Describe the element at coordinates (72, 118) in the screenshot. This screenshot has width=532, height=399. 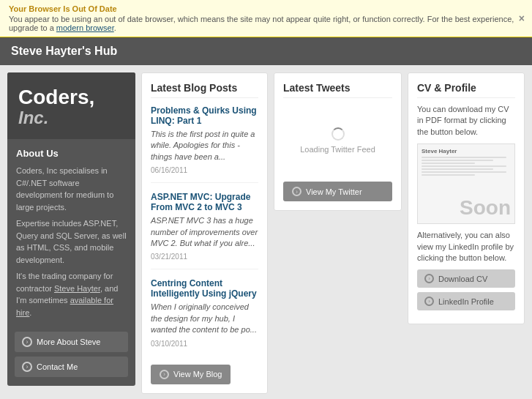
I see `logo-sub-text: Inc.` at that location.